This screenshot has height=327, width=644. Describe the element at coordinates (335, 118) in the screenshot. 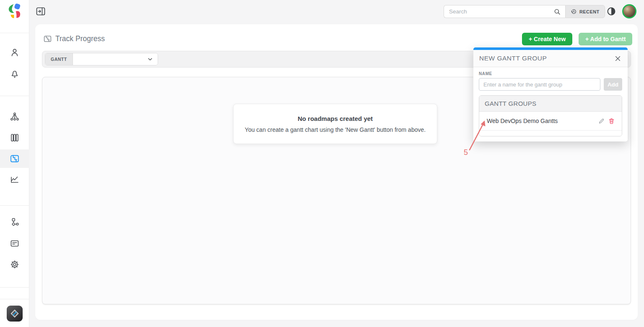

I see `empty-state-title: No roadmaps created yet` at that location.